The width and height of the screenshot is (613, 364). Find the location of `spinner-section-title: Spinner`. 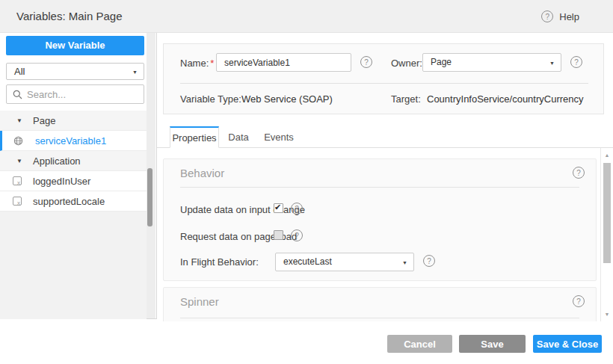

spinner-section-title: Spinner is located at coordinates (200, 302).